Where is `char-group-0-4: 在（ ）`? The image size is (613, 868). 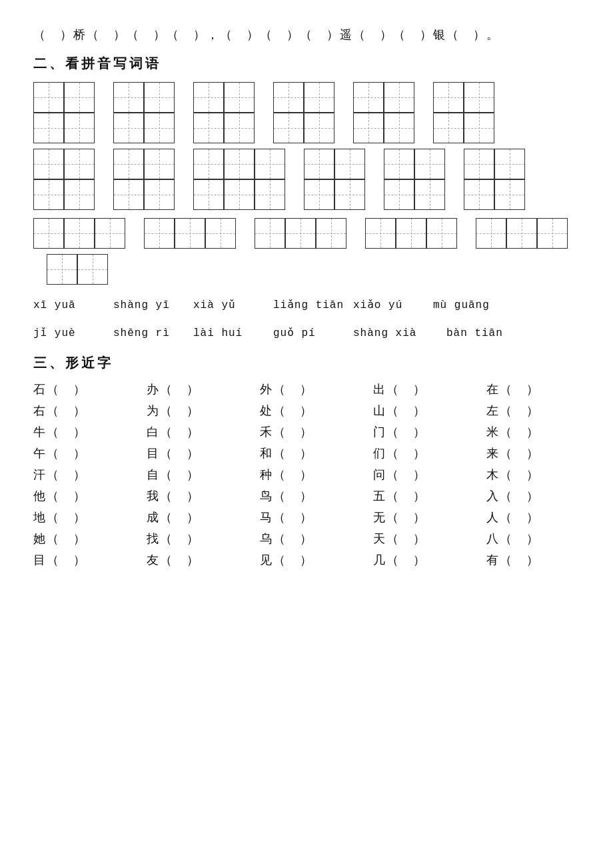 char-group-0-4: 在（ ） is located at coordinates (543, 389).